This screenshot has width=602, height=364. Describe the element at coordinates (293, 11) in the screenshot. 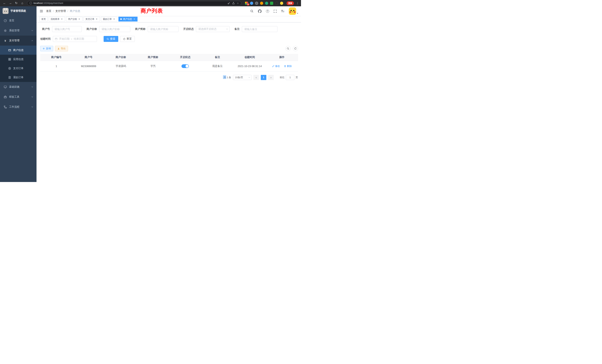

I see `user-menu: ▾` at that location.